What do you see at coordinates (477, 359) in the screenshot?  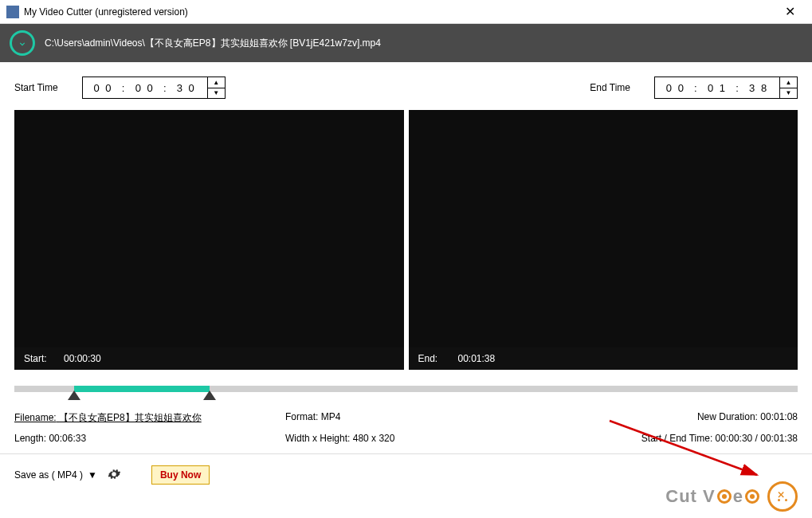 I see `end-caption-value: 00:01:38` at bounding box center [477, 359].